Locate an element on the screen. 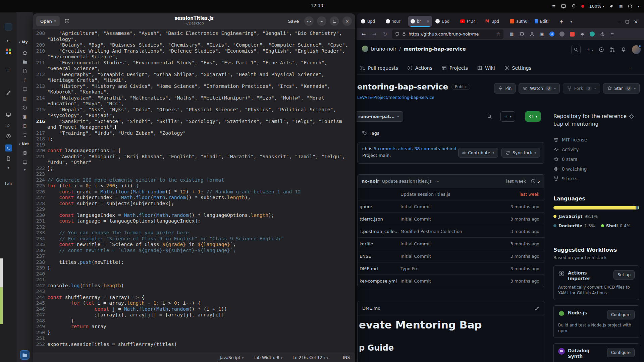 This screenshot has height=362, width=644. red-extension-icon is located at coordinates (572, 34).